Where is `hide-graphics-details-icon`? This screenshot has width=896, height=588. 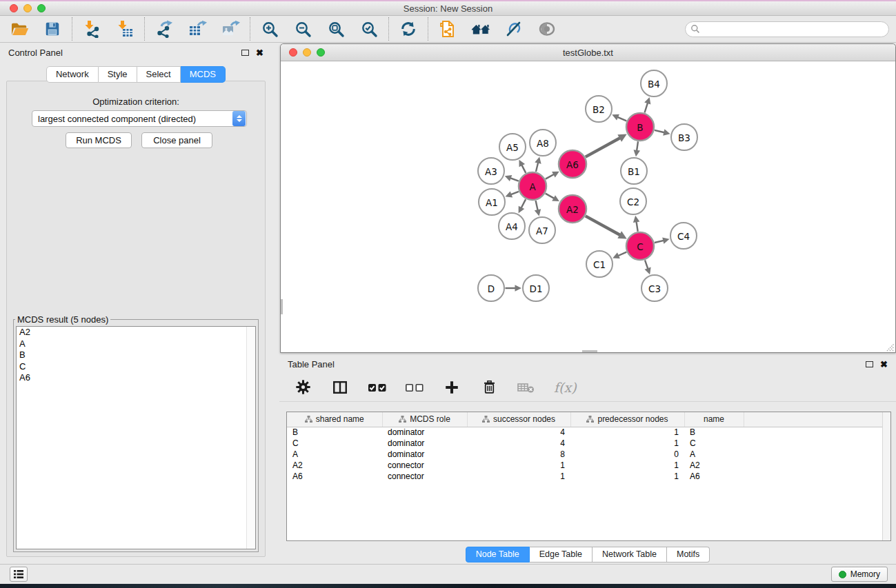 hide-graphics-details-icon is located at coordinates (514, 29).